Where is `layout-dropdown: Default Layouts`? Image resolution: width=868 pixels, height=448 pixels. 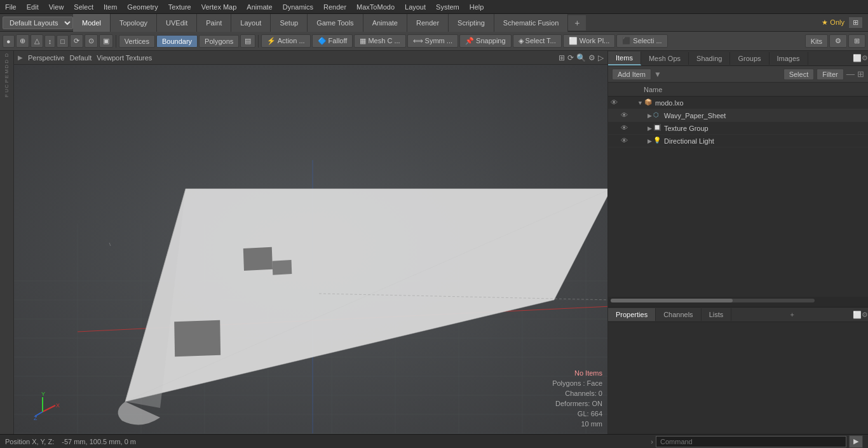 layout-dropdown: Default Layouts is located at coordinates (38, 23).